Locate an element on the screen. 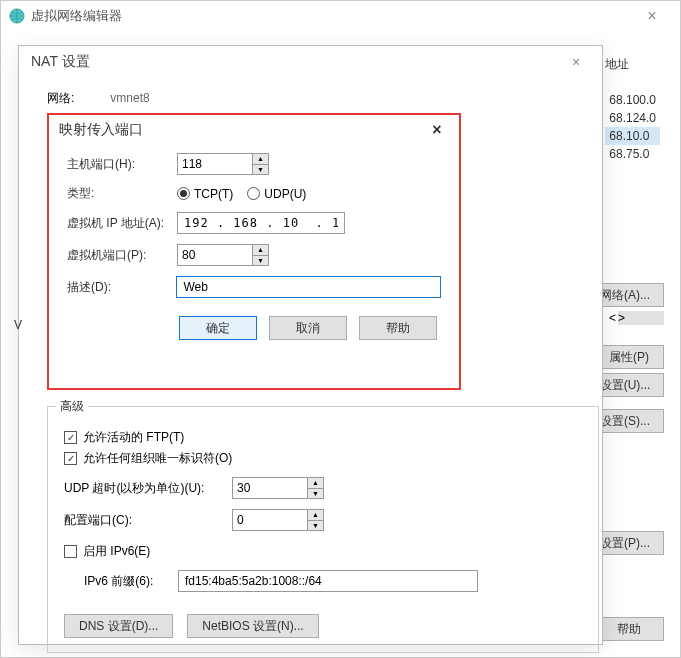 The width and height of the screenshot is (681, 658). oui-checkbox is located at coordinates (70, 458).